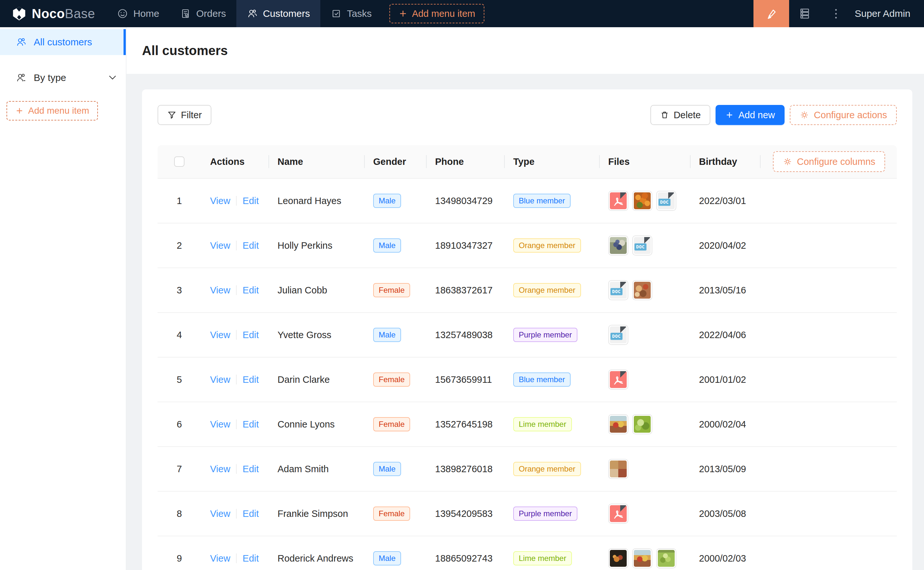 This screenshot has width=924, height=570. I want to click on files-cell: DOC, so click(644, 290).